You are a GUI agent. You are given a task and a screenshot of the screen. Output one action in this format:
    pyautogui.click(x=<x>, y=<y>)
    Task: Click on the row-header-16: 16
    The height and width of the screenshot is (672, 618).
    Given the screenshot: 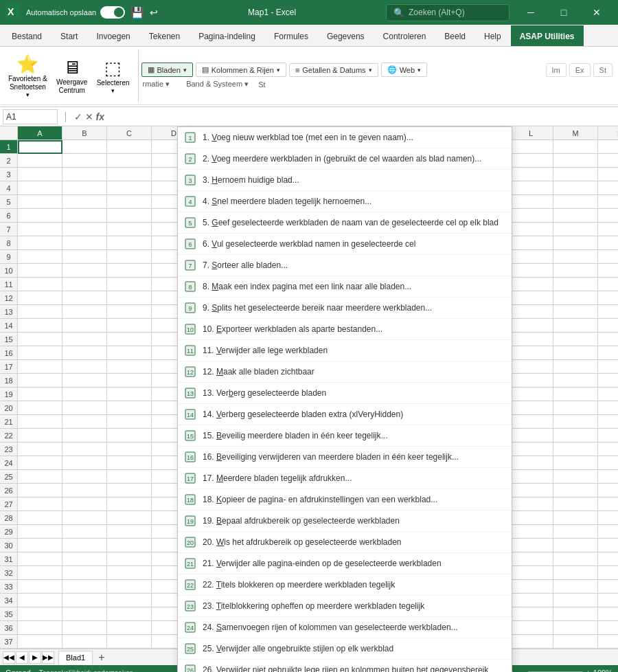 What is the action you would take?
    pyautogui.click(x=8, y=353)
    